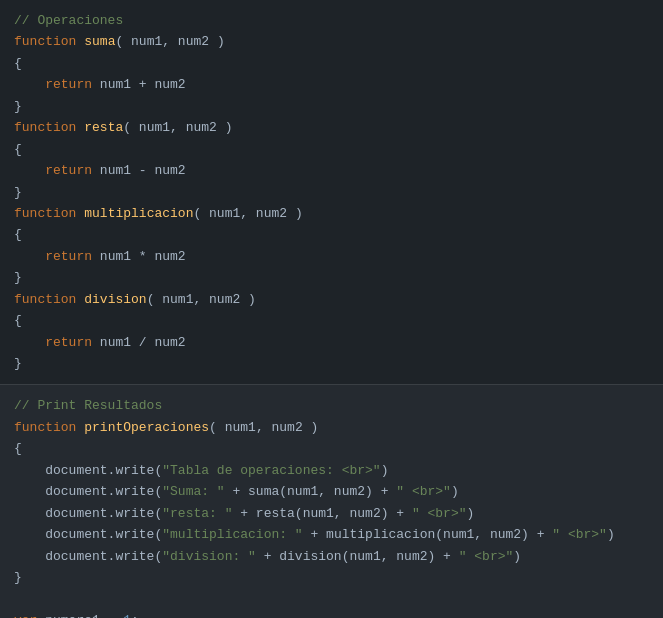 The height and width of the screenshot is (618, 663). I want to click on func-mult-decl: function multiplicacion( num1, num2 ), so click(332, 214).